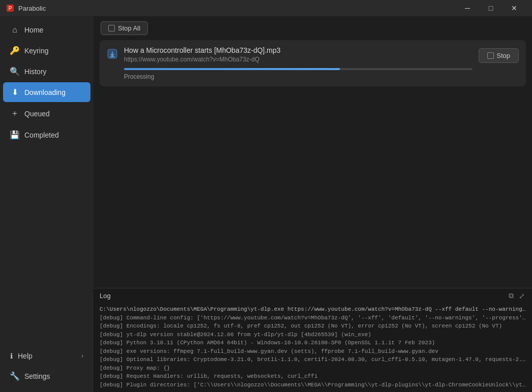 This screenshot has width=532, height=392. Describe the element at coordinates (313, 360) in the screenshot. I see `log-line: [debug] Optional libraries: Cryptodome-3…` at that location.